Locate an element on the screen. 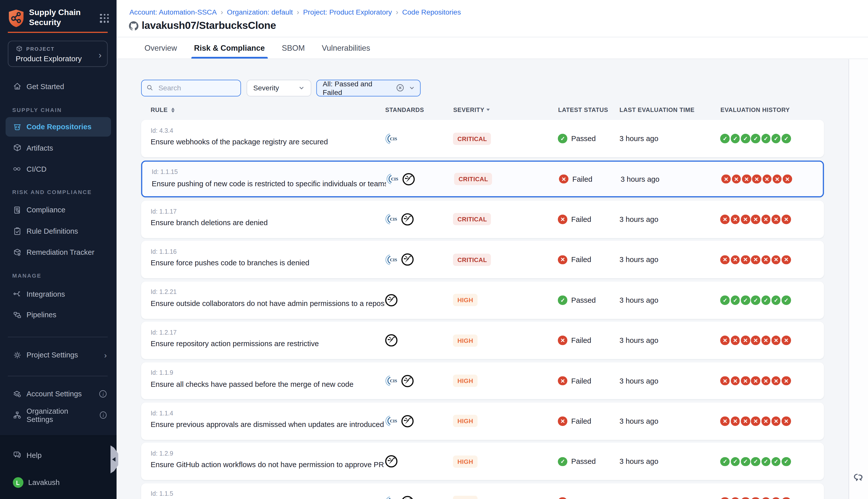  status-filter-dropdown: All: Passed and Failed is located at coordinates (369, 88).